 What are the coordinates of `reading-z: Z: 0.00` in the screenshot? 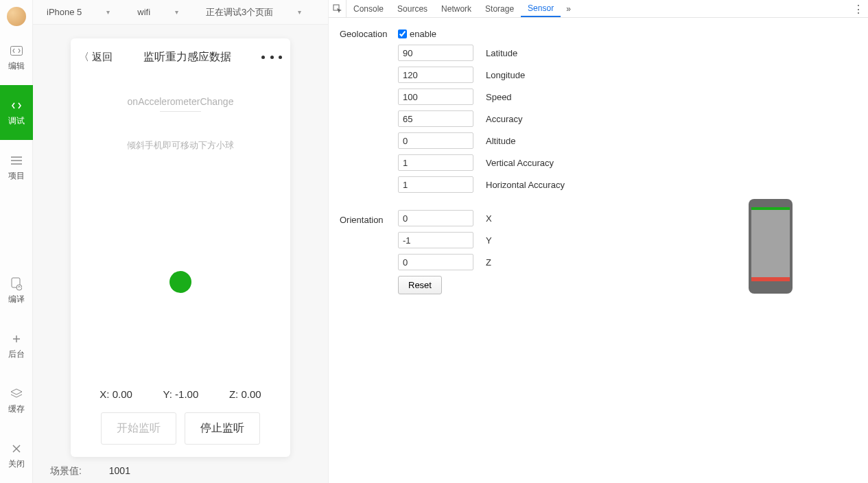 It's located at (246, 394).